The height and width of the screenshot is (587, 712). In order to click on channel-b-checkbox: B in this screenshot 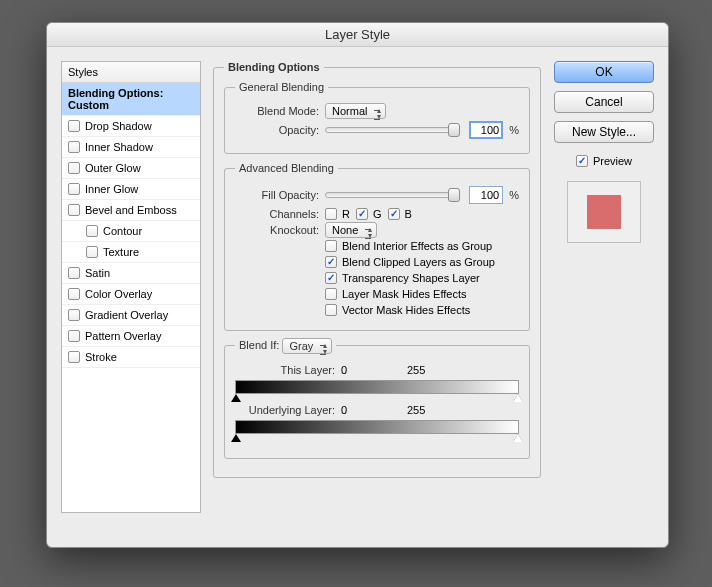, I will do `click(400, 214)`.